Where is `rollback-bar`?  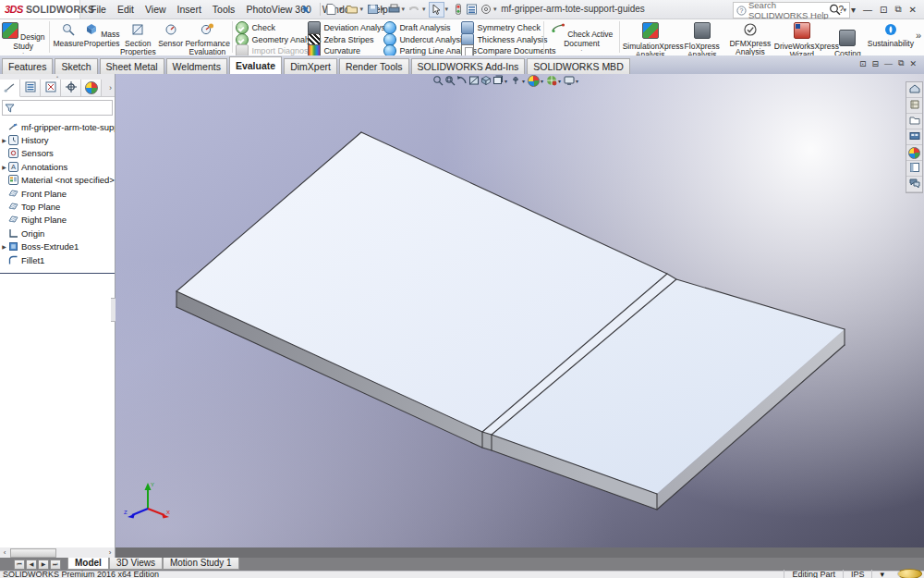 rollback-bar is located at coordinates (57, 274).